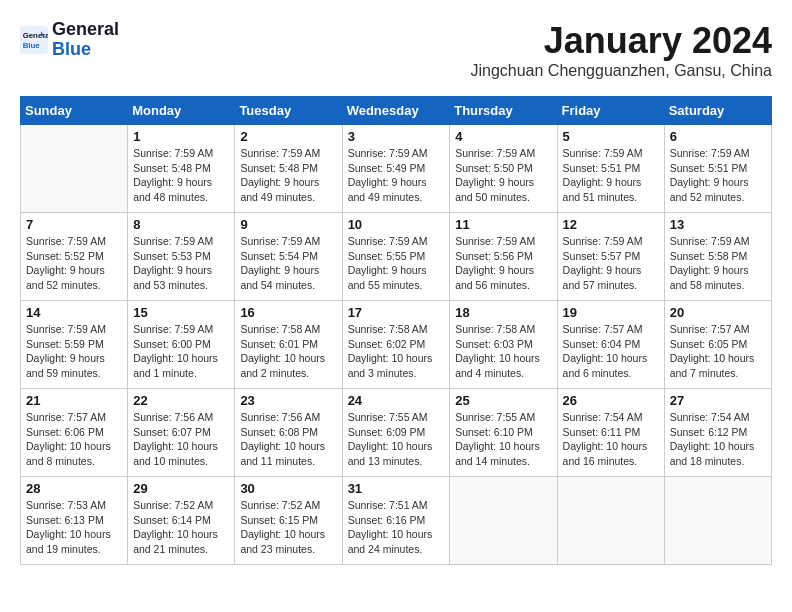 Image resolution: width=792 pixels, height=612 pixels. What do you see at coordinates (621, 71) in the screenshot?
I see `location-title: Jingchuan Chengguanzhen, Gansu, China` at bounding box center [621, 71].